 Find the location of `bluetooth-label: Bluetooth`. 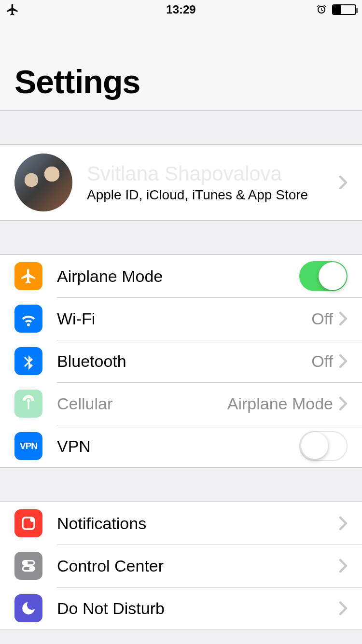

bluetooth-label: Bluetooth is located at coordinates (184, 361).